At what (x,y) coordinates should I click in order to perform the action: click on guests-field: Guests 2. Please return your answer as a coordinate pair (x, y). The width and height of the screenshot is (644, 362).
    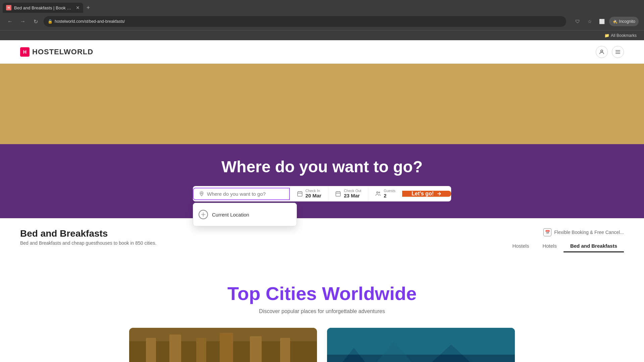
    Looking at the image, I should click on (385, 194).